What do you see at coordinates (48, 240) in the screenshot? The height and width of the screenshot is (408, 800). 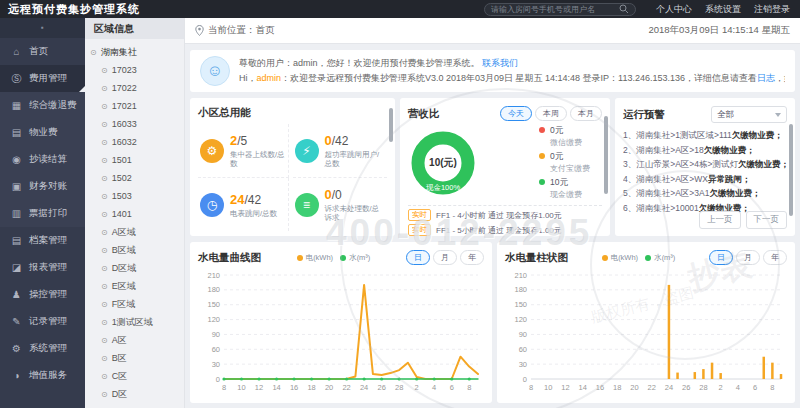 I see `sidebar-item-label: 档案管理` at bounding box center [48, 240].